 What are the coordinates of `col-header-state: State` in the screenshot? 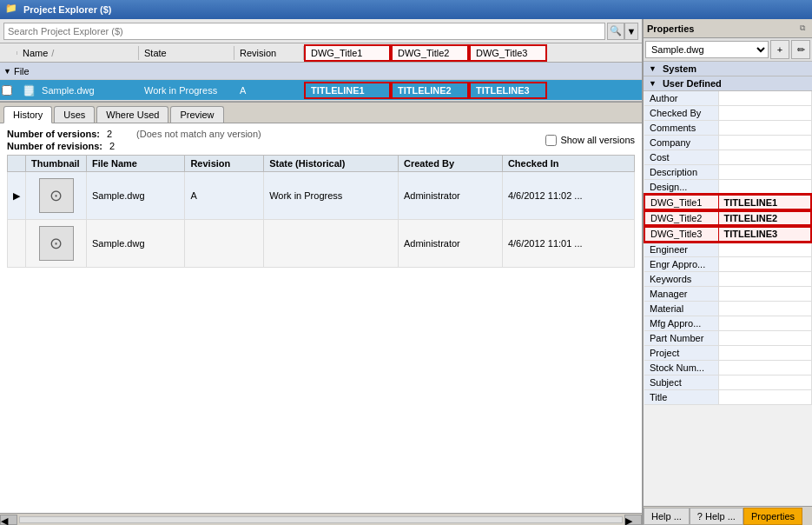 It's located at (187, 53).